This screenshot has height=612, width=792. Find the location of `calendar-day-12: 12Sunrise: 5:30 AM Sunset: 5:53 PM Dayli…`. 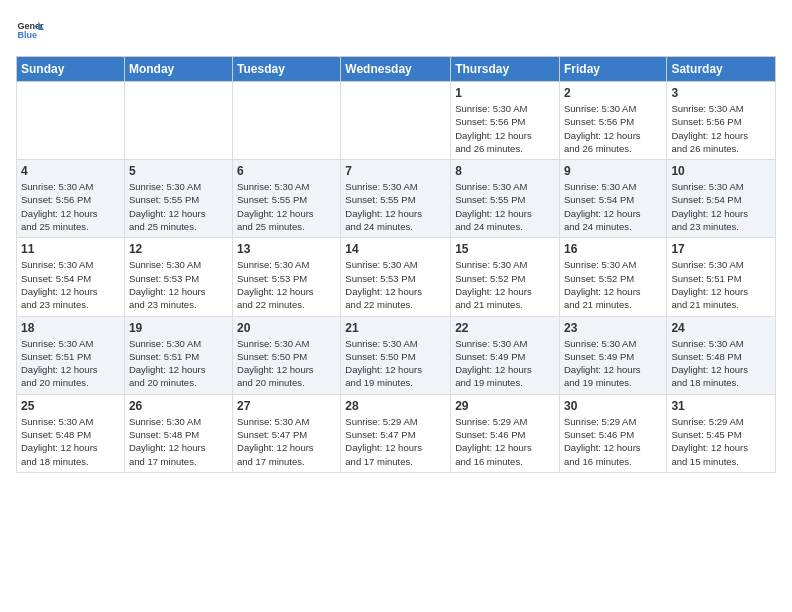

calendar-day-12: 12Sunrise: 5:30 AM Sunset: 5:53 PM Dayli… is located at coordinates (178, 277).